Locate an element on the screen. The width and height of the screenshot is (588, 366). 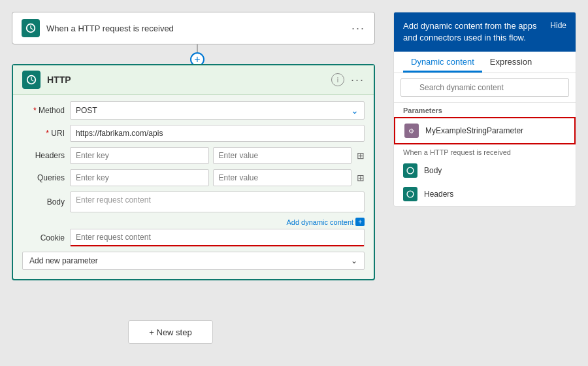
body-input: Enter request content is located at coordinates (217, 202).